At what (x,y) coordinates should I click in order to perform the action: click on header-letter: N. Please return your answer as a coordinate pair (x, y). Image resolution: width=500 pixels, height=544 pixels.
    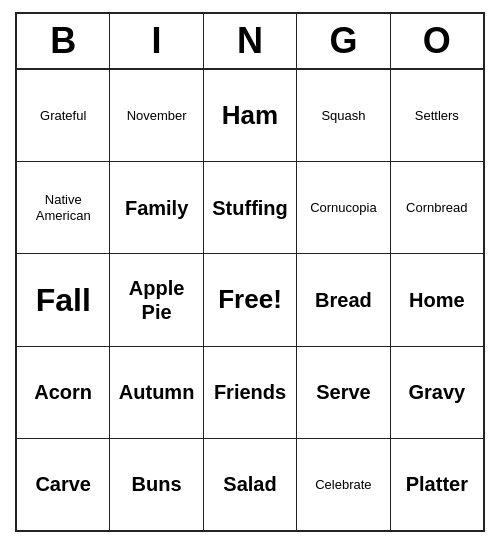
    Looking at the image, I should click on (250, 41).